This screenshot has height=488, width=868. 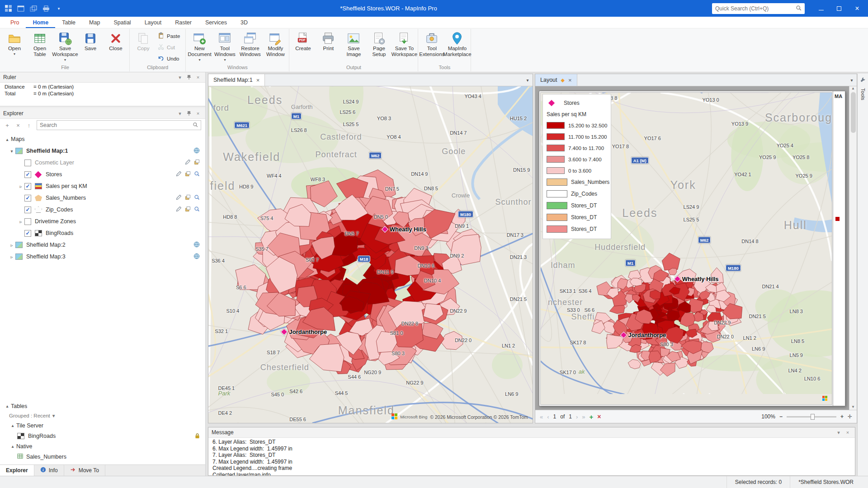 I want to click on tool-windows-button: Tool Windows▾, so click(x=225, y=47).